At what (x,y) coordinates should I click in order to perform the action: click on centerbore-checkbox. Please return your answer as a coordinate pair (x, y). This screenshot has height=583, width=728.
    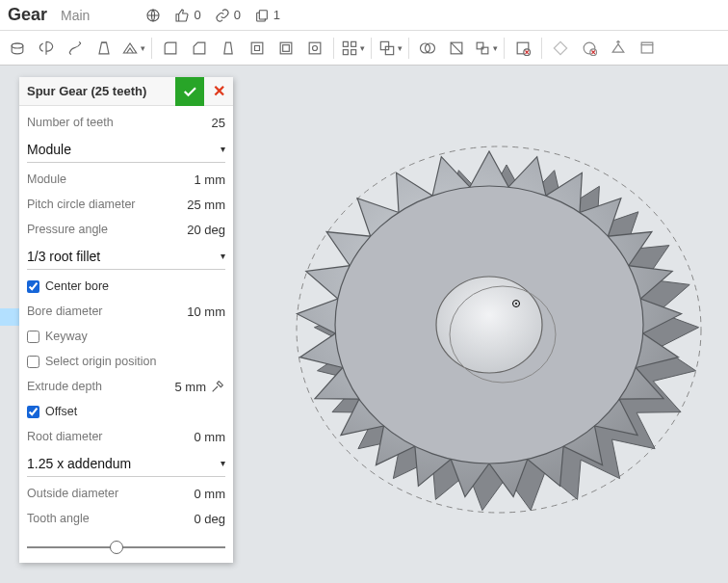
    Looking at the image, I should click on (33, 287).